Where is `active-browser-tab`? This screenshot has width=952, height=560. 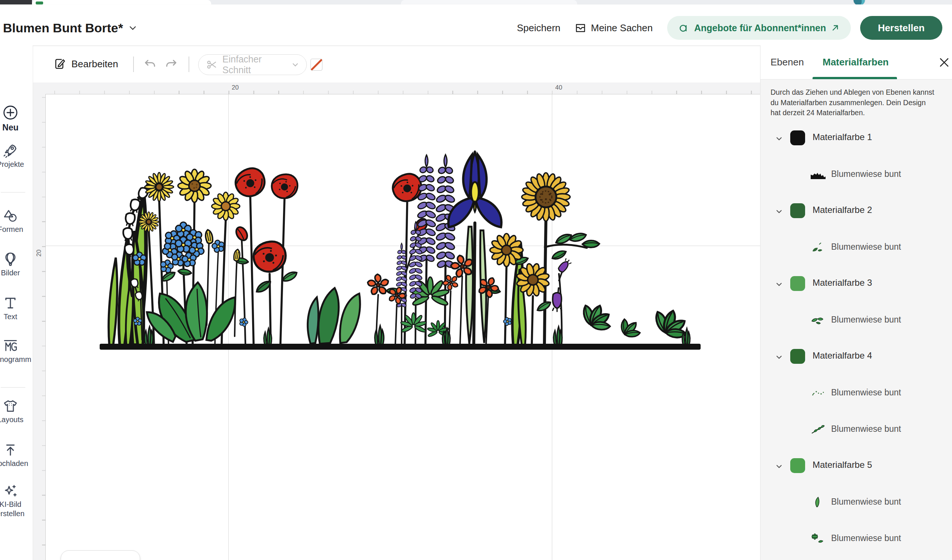 active-browser-tab is located at coordinates (122, 2).